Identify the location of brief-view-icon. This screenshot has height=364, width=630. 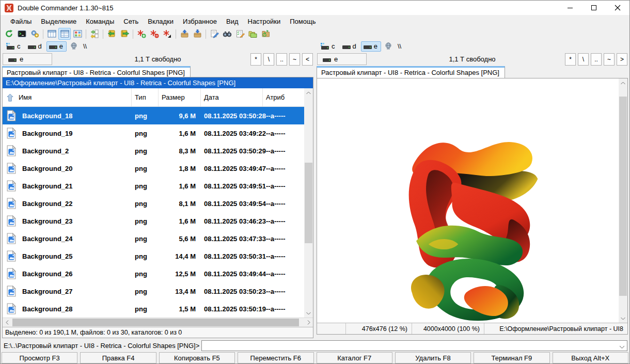
(52, 34).